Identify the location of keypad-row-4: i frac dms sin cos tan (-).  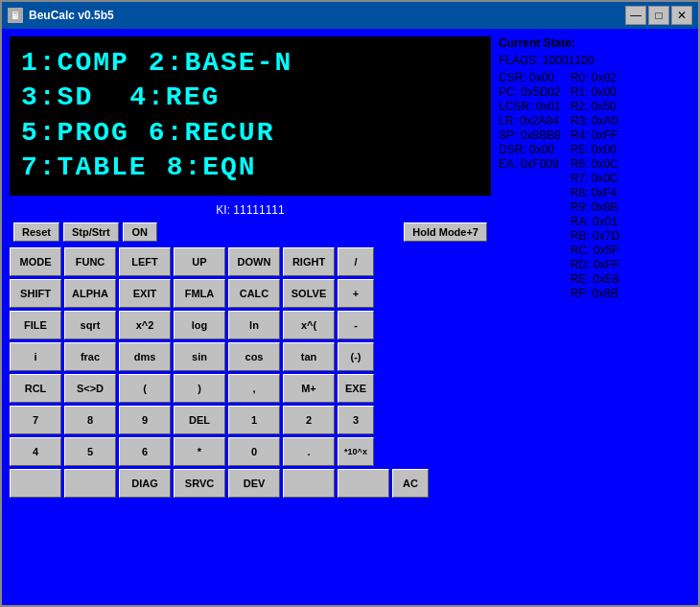
(250, 357).